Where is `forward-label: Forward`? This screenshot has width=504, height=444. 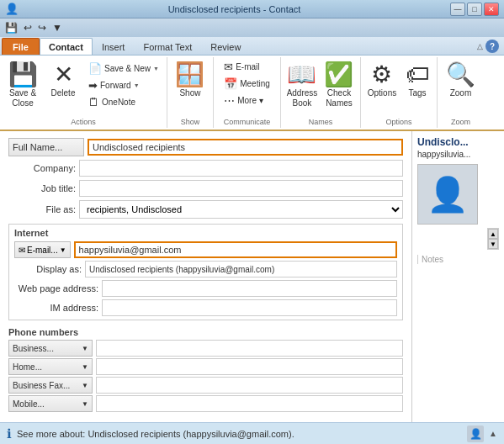 forward-label: Forward is located at coordinates (116, 86).